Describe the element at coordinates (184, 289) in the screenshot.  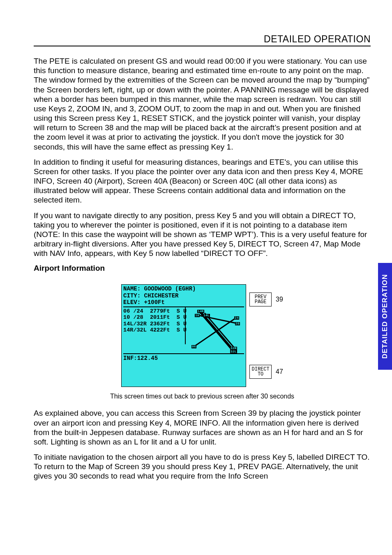
I see `screen-name-line: NAME: GOODWOOD (EGHR)` at that location.